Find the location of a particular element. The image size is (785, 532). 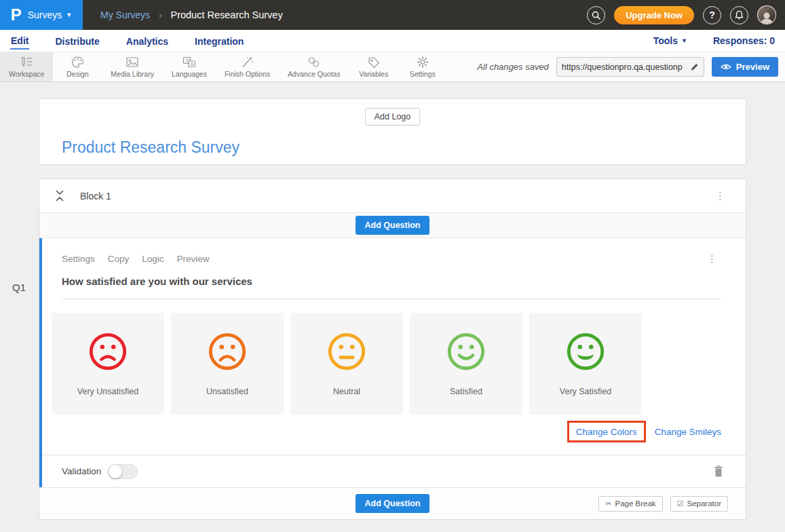

block-title: Block 1 is located at coordinates (96, 196).